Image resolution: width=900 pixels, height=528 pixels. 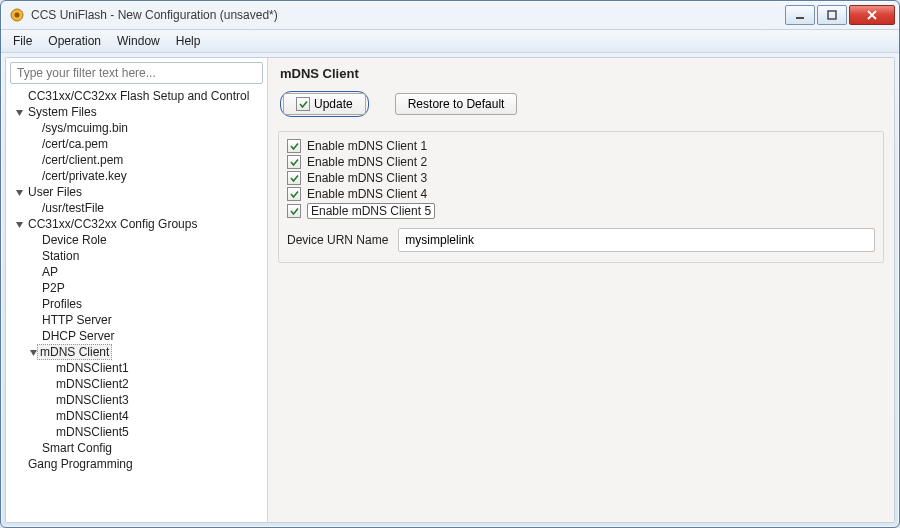 I want to click on window-title: CCS UniFlash - New Configuration (unsave…, so click(x=407, y=15).